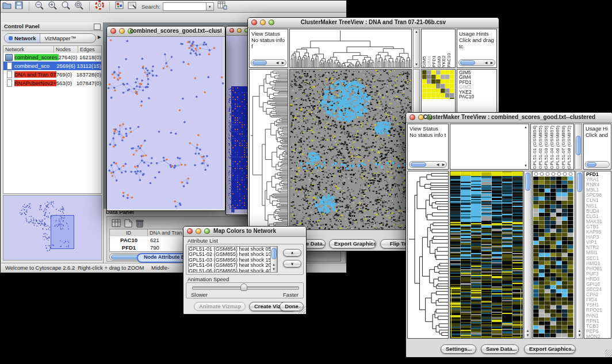 The width and height of the screenshot is (612, 364). Describe the element at coordinates (185, 7) in the screenshot. I see `search-input` at that location.